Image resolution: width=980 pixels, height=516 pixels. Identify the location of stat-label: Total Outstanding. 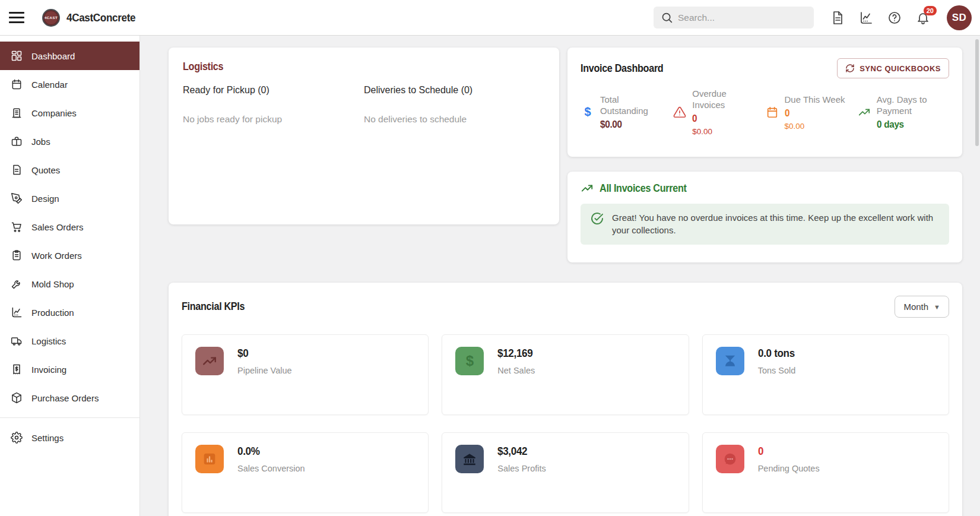
(630, 105).